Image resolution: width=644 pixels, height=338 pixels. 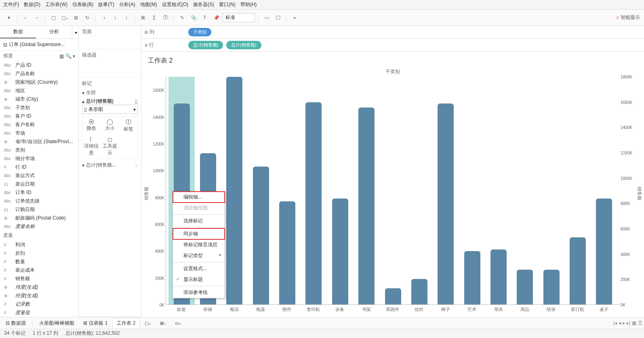 I want to click on sheet-tab-1: 火柴图/棒棒糖图, so click(x=57, y=323).